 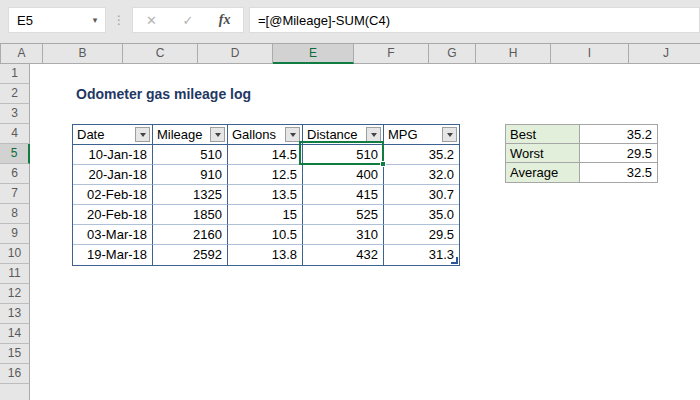 What do you see at coordinates (15, 314) in the screenshot?
I see `row-header-13: 13` at bounding box center [15, 314].